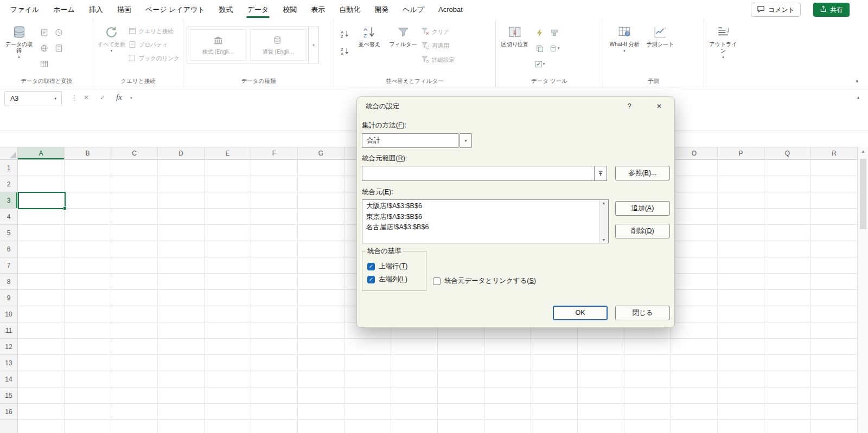 The height and width of the screenshot is (433, 868). What do you see at coordinates (417, 141) in the screenshot?
I see `function-combobox: 合計 ▾` at bounding box center [417, 141].